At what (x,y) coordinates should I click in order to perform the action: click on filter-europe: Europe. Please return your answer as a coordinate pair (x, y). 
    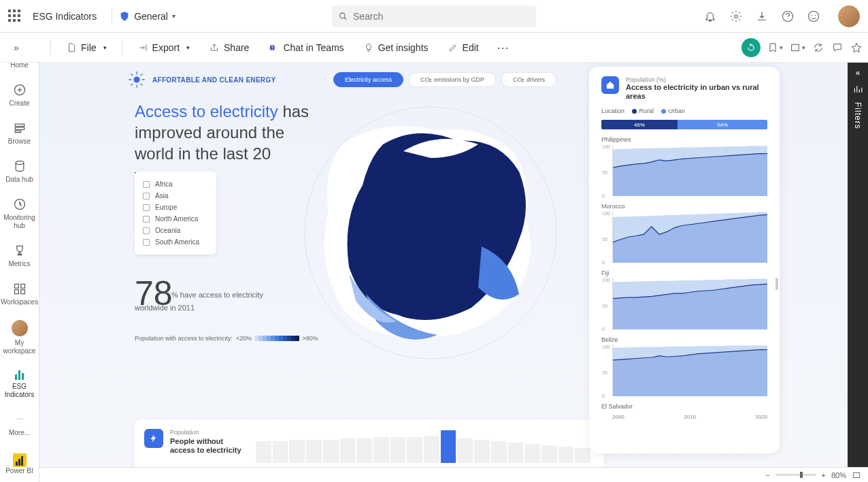
    Looking at the image, I should click on (176, 207).